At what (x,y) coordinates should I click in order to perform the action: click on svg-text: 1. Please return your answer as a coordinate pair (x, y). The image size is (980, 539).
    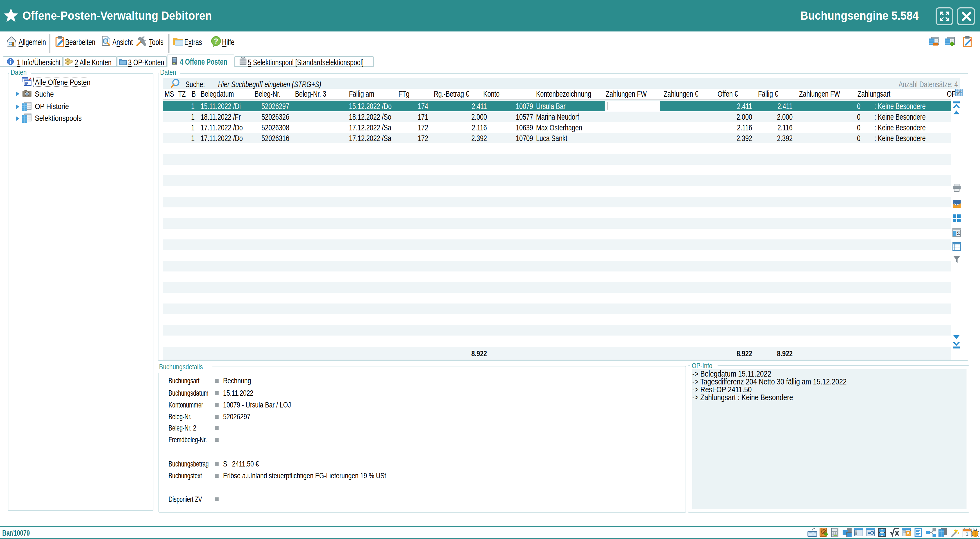
    Looking at the image, I should click on (967, 534).